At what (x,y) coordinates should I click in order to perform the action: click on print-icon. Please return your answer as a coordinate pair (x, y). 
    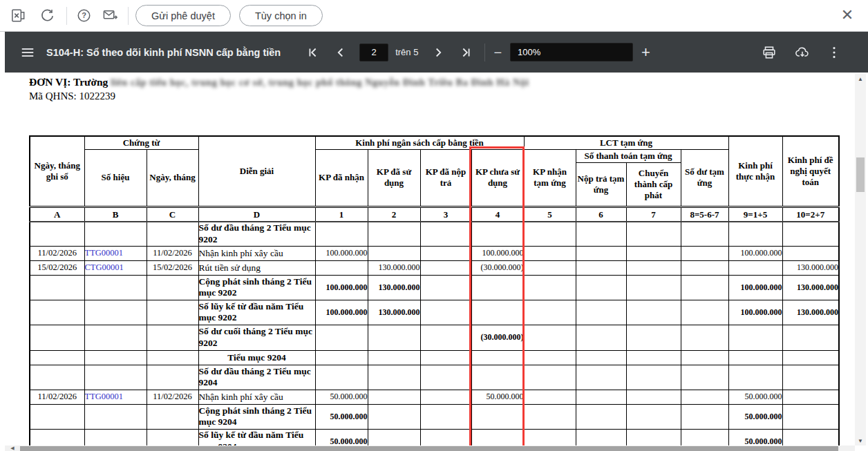
    Looking at the image, I should click on (769, 52).